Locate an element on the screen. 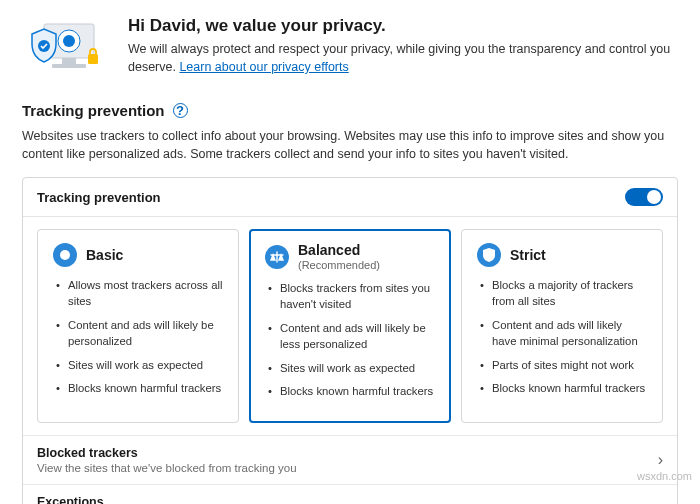 The image size is (700, 504). row-title: Blocked trackers is located at coordinates (348, 453).